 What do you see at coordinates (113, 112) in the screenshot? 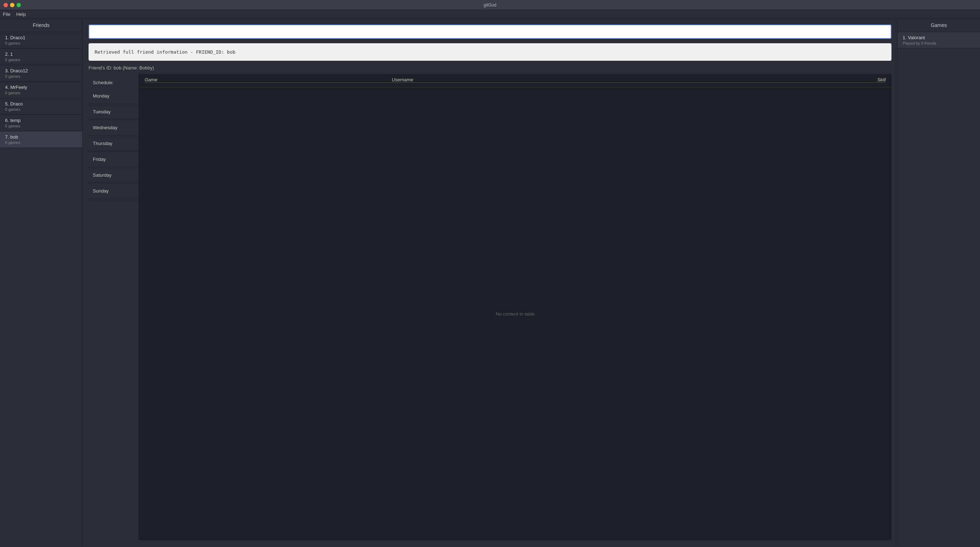
I see `day-item: Tuesday` at bounding box center [113, 112].